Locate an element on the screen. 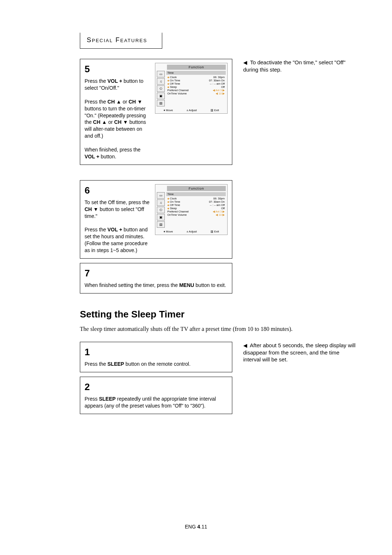 This screenshot has width=392, height=555. osd-panel: Function ▭ ♫ ⏲ ▣ ▤ Time ◆ Clock06: 30pm is located at coordinates (191, 88).